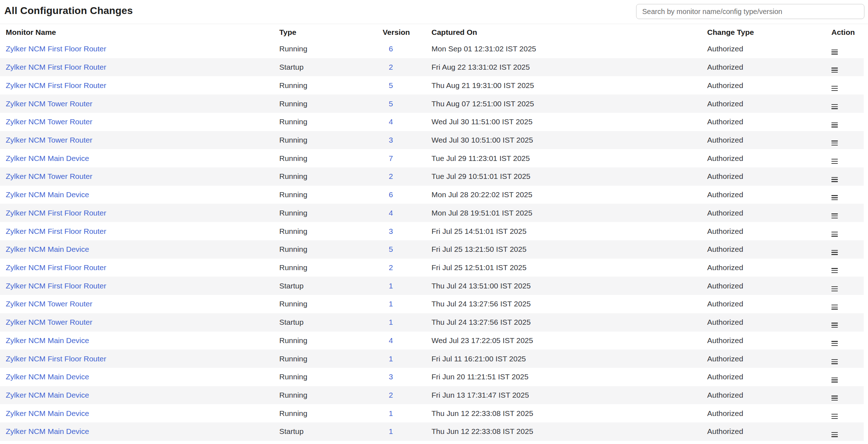  What do you see at coordinates (564, 49) in the screenshot?
I see `captured-on-cell: Mon Sep 01 12:31:02 IST 2025` at bounding box center [564, 49].